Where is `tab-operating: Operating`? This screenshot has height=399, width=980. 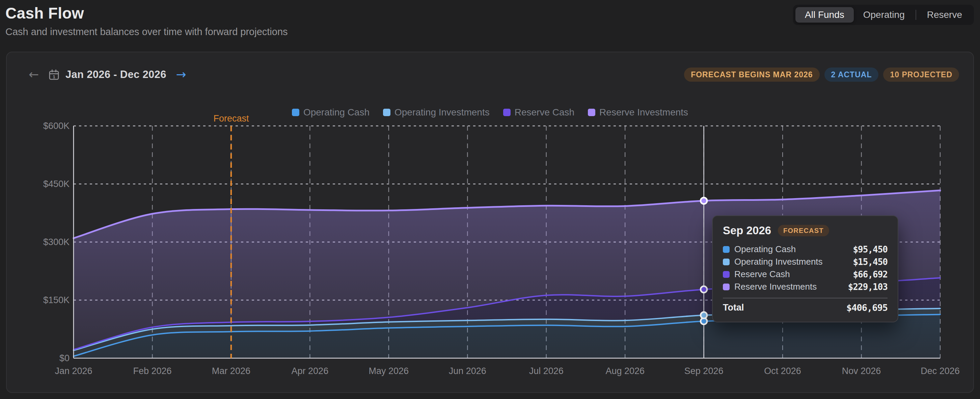 tab-operating: Operating is located at coordinates (884, 15).